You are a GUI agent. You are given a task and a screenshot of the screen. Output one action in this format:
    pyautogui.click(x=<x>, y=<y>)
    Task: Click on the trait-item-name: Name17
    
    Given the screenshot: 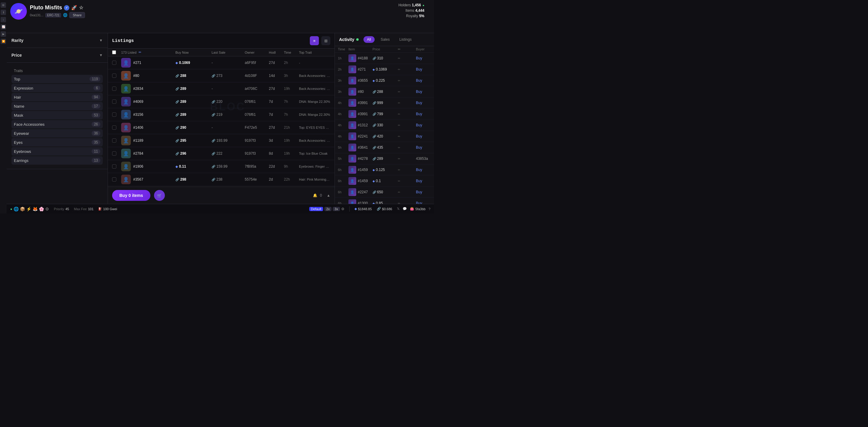 What is the action you would take?
    pyautogui.click(x=57, y=106)
    